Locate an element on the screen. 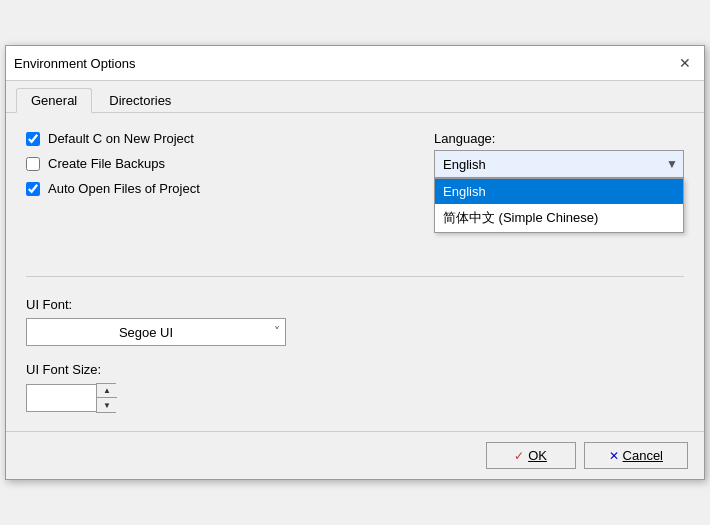  language-option-english: English is located at coordinates (559, 192).